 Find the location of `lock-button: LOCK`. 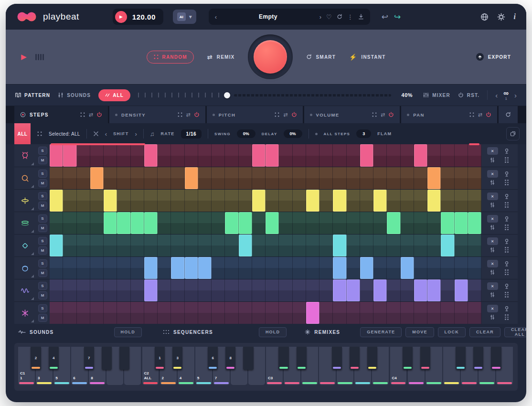

lock-button: LOCK is located at coordinates (452, 332).